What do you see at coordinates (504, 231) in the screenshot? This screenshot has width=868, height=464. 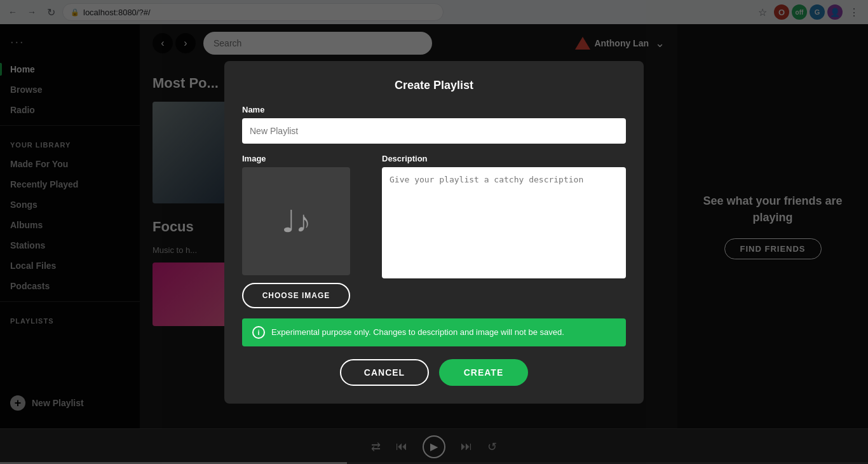 I see `description-section: Description` at bounding box center [504, 231].